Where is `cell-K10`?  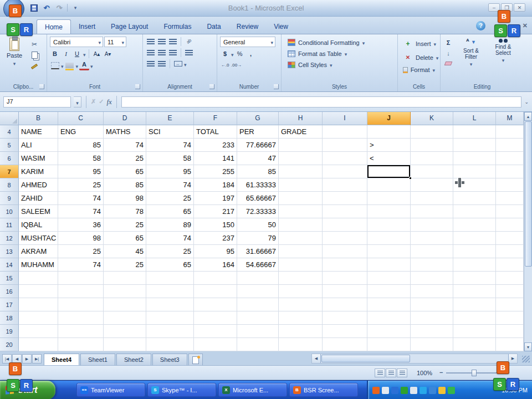 cell-K10 is located at coordinates (432, 212).